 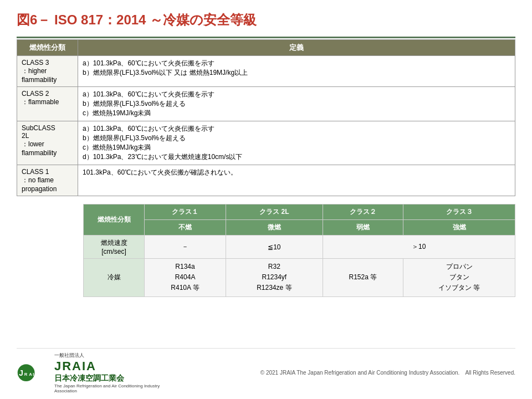 What do you see at coordinates (297, 143) in the screenshot?
I see `def-cell-2: a）101.3kPa、60℃において火炎伝搬を示す b）燃焼限界(LFL)3.5…` at bounding box center [297, 143].